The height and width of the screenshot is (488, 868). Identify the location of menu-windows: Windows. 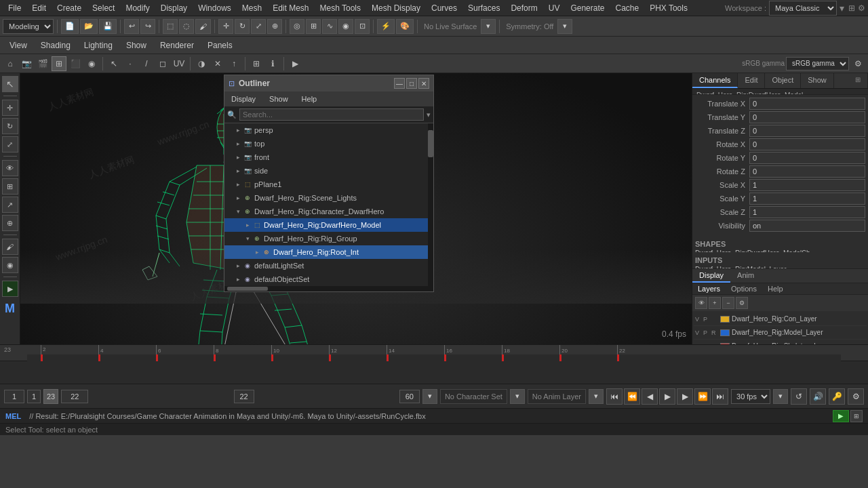
(214, 8).